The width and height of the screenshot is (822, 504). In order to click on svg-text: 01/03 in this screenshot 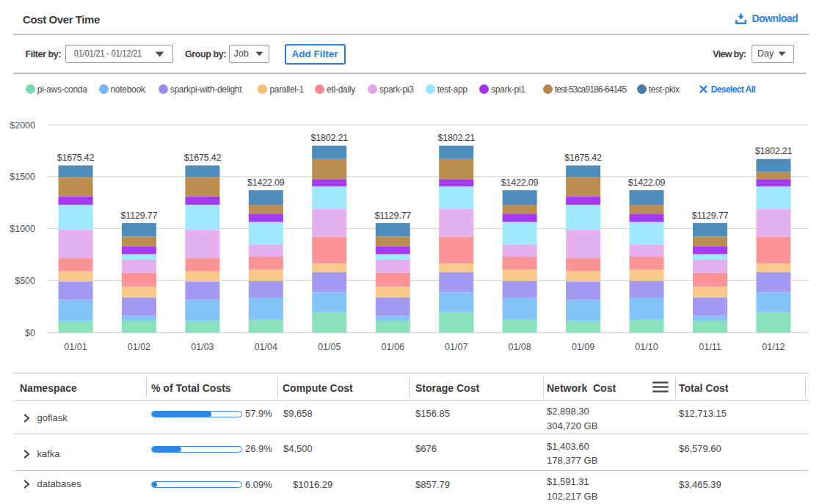, I will do `click(203, 347)`.